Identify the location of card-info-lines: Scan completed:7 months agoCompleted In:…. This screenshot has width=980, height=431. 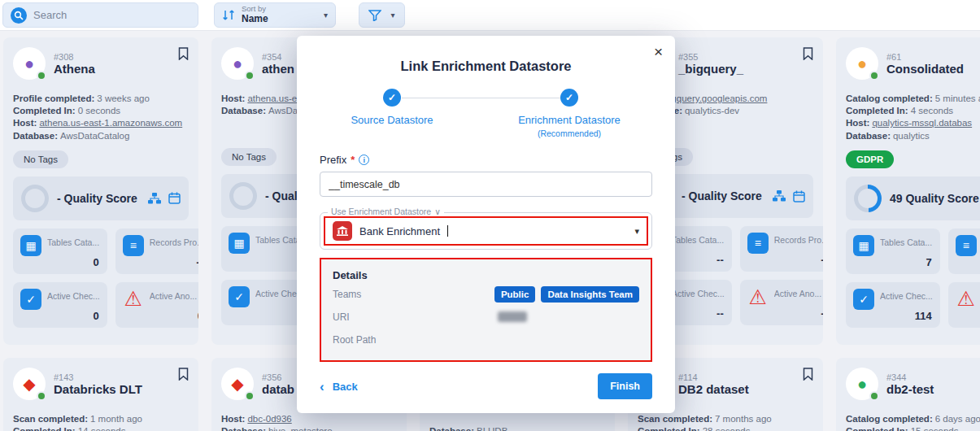
(725, 422).